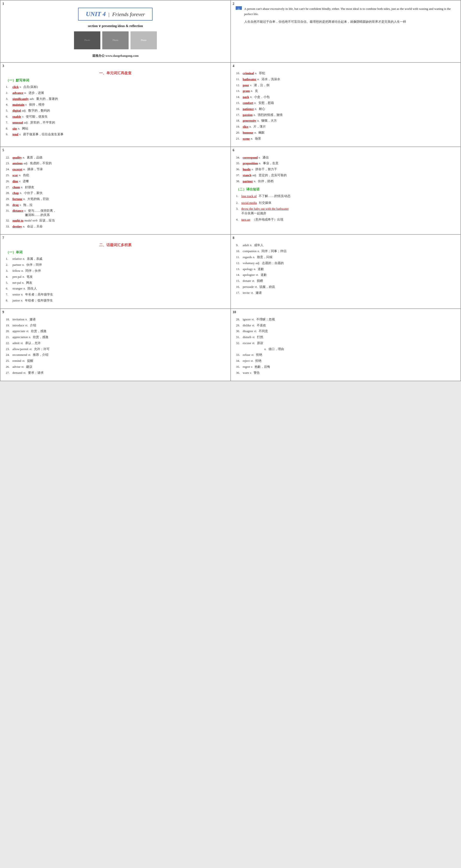 This screenshot has width=461, height=868. Describe the element at coordinates (115, 373) in the screenshot. I see `list-item: 27. demand vt. 要求；请求` at that location.